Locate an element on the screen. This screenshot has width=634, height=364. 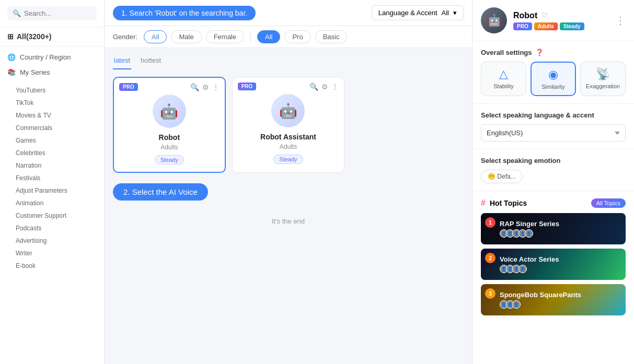
tabs-bar: latest hottest is located at coordinates (289, 58).